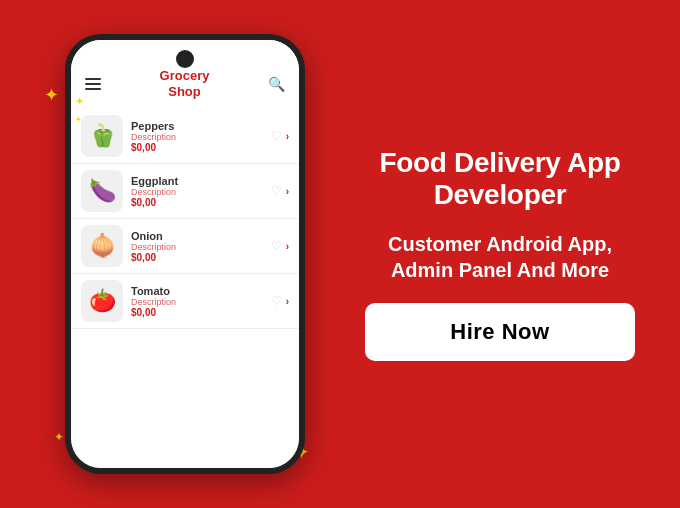 The image size is (680, 508). I want to click on product-desc-peppers: Description, so click(197, 137).